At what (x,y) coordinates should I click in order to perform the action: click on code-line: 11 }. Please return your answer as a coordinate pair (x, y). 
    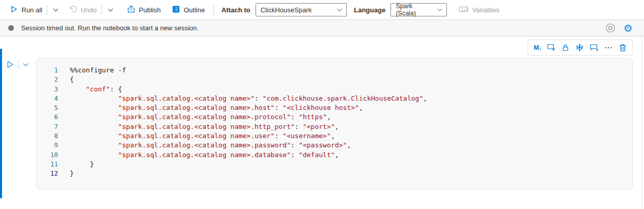
    Looking at the image, I should click on (335, 164).